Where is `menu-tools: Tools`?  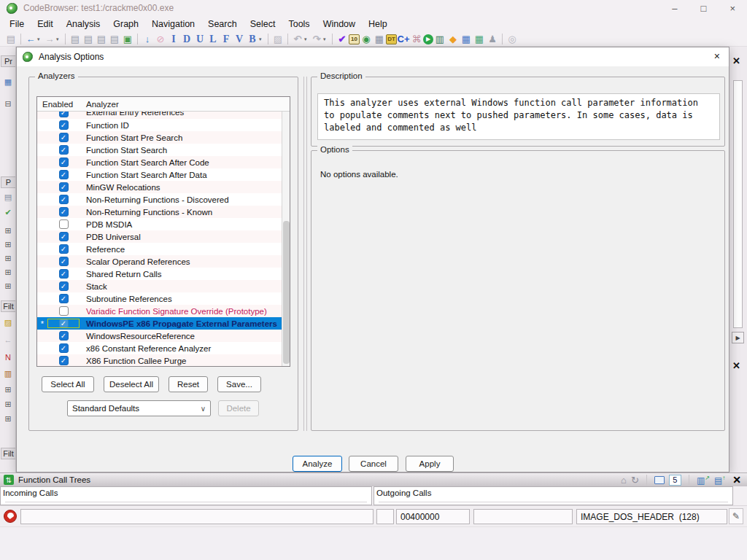
menu-tools: Tools is located at coordinates (299, 24).